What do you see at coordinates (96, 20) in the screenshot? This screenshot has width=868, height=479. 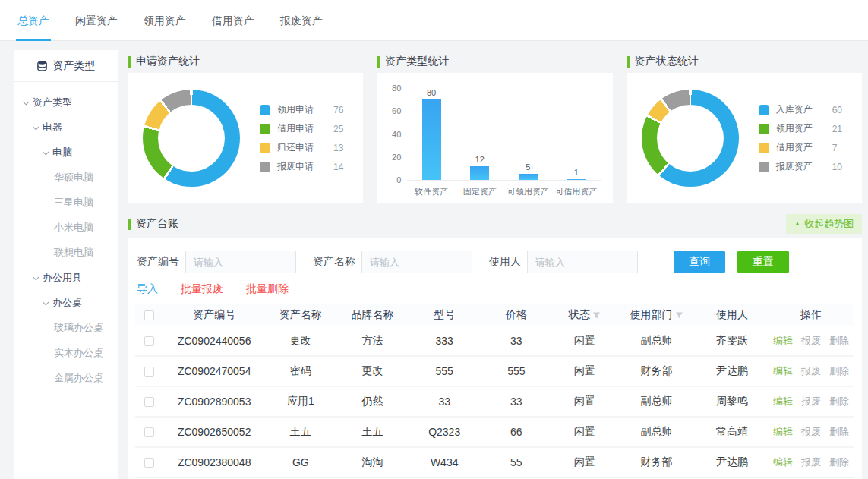 I see `tab-idle-assets: 闲置资产` at bounding box center [96, 20].